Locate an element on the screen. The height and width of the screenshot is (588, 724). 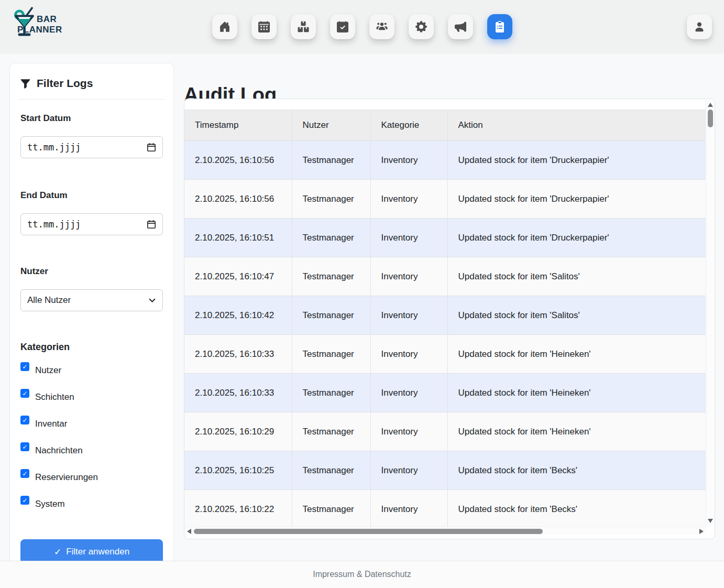
chevron-down-icon is located at coordinates (152, 301).